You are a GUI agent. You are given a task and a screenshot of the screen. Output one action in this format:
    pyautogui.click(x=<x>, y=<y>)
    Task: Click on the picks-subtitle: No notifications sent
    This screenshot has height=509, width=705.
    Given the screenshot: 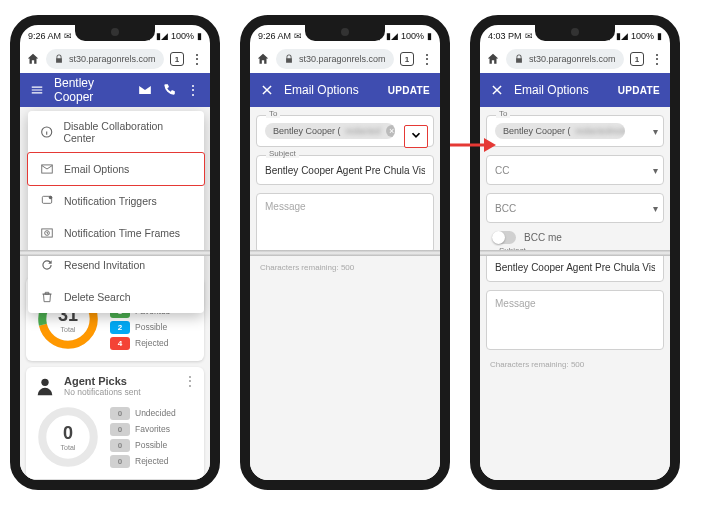 What is the action you would take?
    pyautogui.click(x=120, y=392)
    